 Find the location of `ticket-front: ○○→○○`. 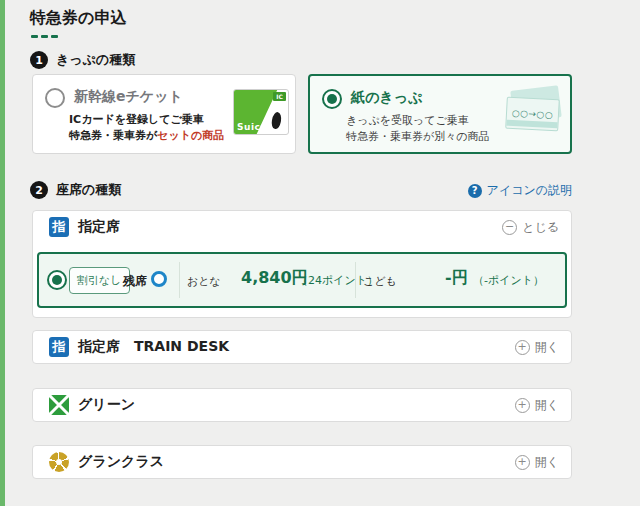

ticket-front: ○○→○○ is located at coordinates (532, 114).